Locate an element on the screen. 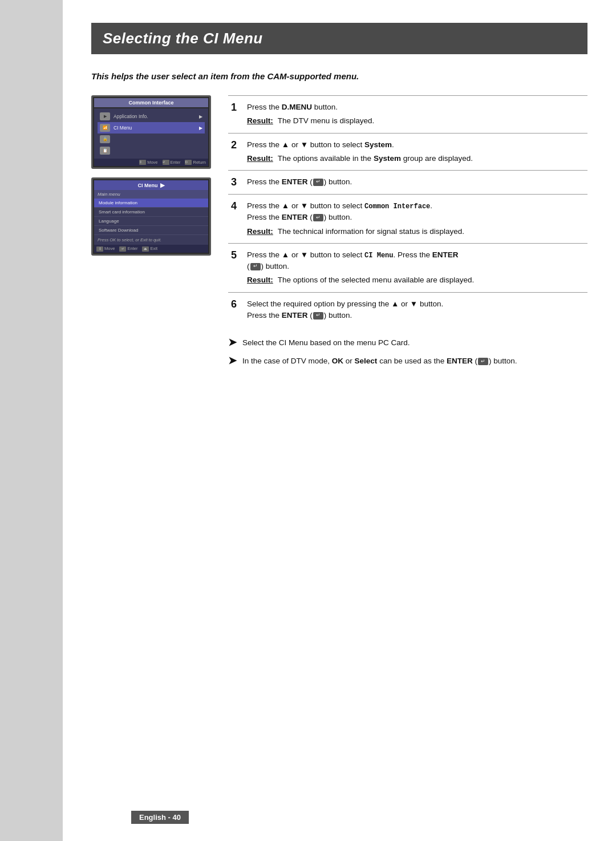 This screenshot has width=616, height=841. ci-item-4: Software Download is located at coordinates (151, 231).